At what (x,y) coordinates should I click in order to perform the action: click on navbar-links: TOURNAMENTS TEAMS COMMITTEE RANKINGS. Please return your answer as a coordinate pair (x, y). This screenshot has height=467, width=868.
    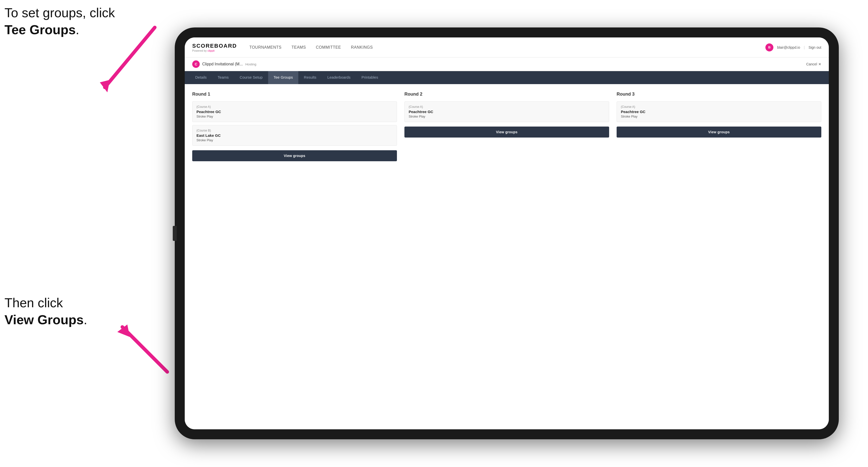
    Looking at the image, I should click on (507, 47).